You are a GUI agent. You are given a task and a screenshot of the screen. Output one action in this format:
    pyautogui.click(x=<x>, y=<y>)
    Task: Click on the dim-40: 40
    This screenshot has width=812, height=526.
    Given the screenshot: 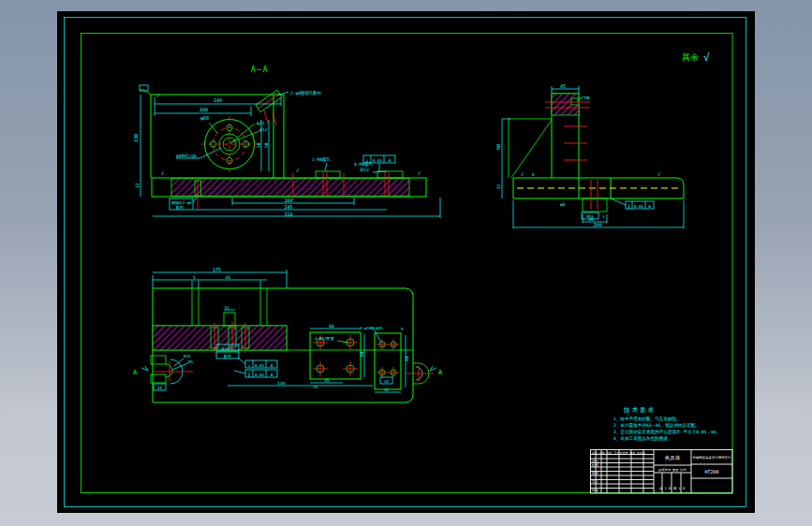 What is the action you would take?
    pyautogui.click(x=406, y=358)
    